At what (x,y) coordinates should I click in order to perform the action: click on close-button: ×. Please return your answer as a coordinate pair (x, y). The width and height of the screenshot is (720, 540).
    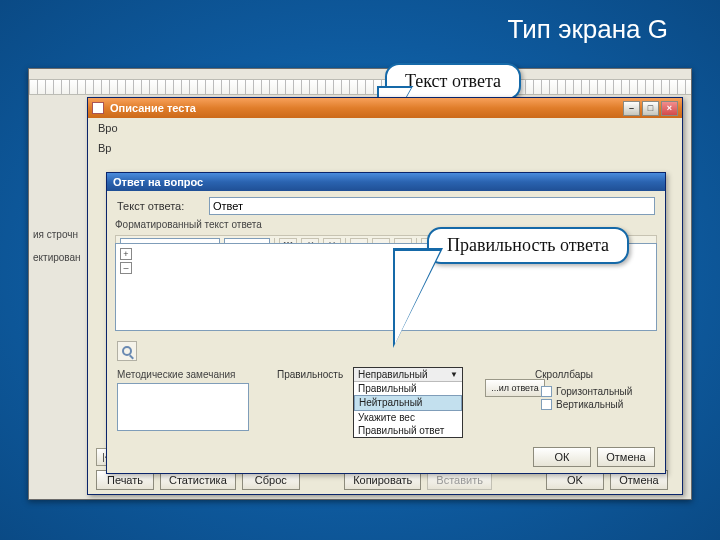
    Looking at the image, I should click on (670, 108).